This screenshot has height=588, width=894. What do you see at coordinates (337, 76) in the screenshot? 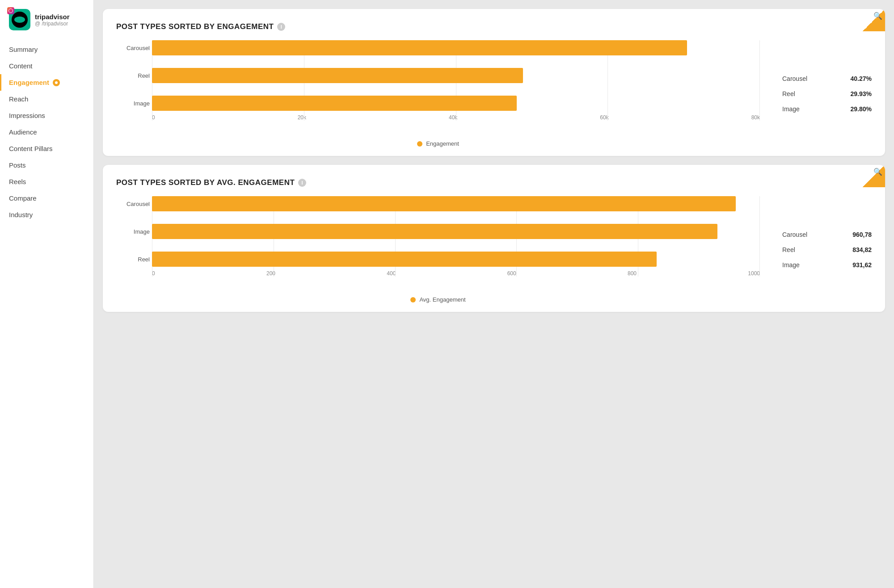
I see `bar-fill-reel` at bounding box center [337, 76].